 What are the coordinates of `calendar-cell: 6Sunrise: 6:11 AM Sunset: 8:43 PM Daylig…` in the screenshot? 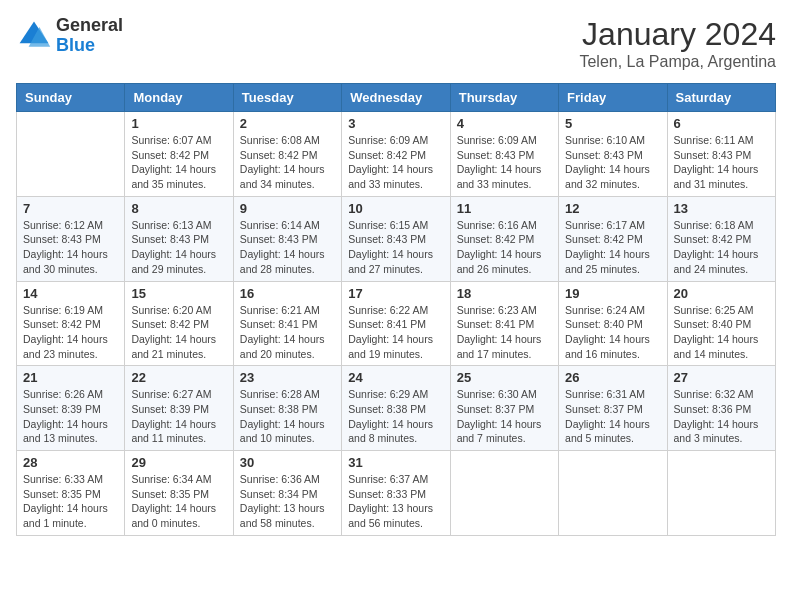 It's located at (721, 154).